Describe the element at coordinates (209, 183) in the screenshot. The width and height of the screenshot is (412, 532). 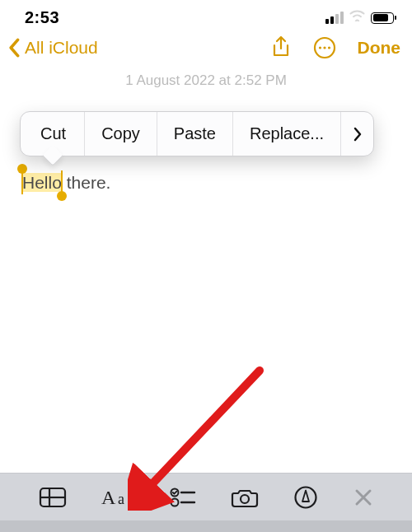
I see `note-body: Hello there.` at that location.